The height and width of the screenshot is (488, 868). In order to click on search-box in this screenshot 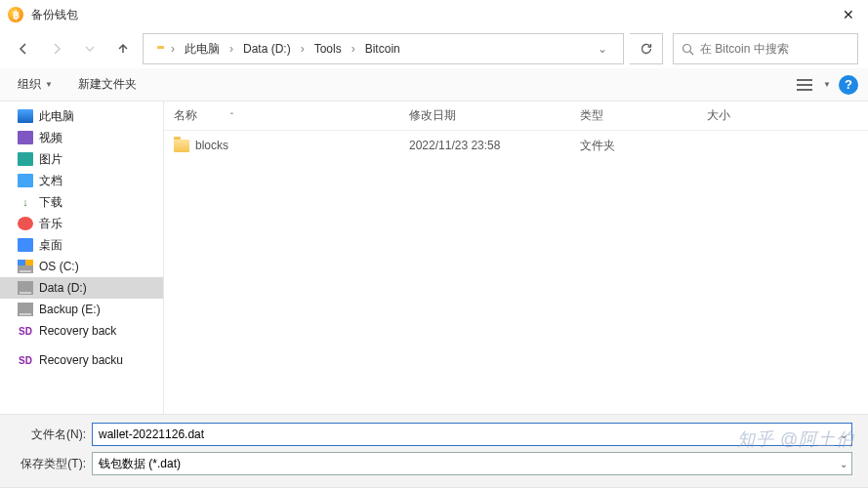, I will do `click(765, 49)`.